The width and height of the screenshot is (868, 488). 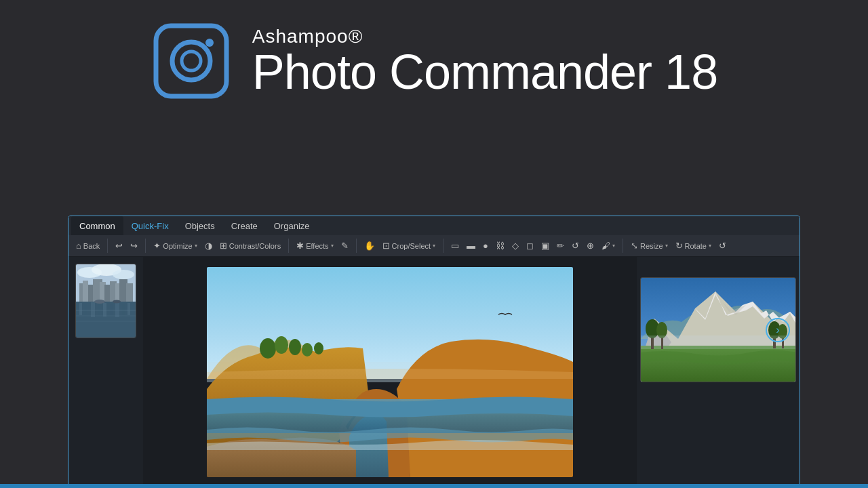 I want to click on rotate-left-button: ↺, so click(x=575, y=245).